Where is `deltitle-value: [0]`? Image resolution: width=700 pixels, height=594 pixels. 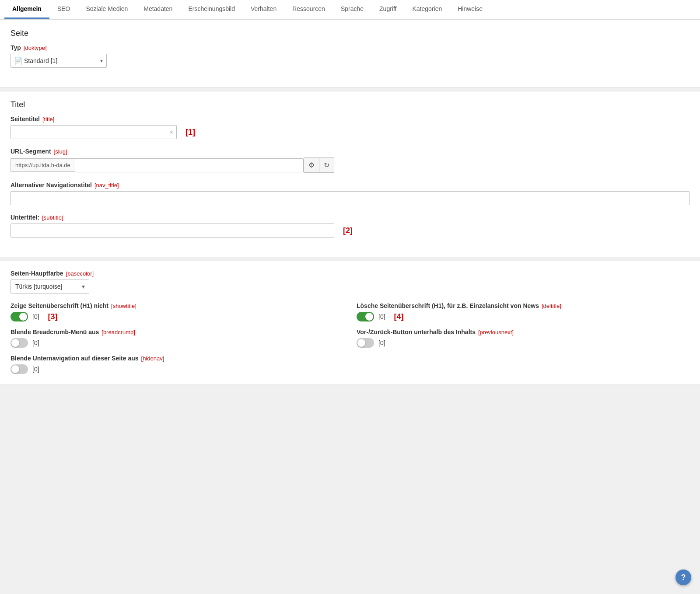 deltitle-value: [0] is located at coordinates (382, 317).